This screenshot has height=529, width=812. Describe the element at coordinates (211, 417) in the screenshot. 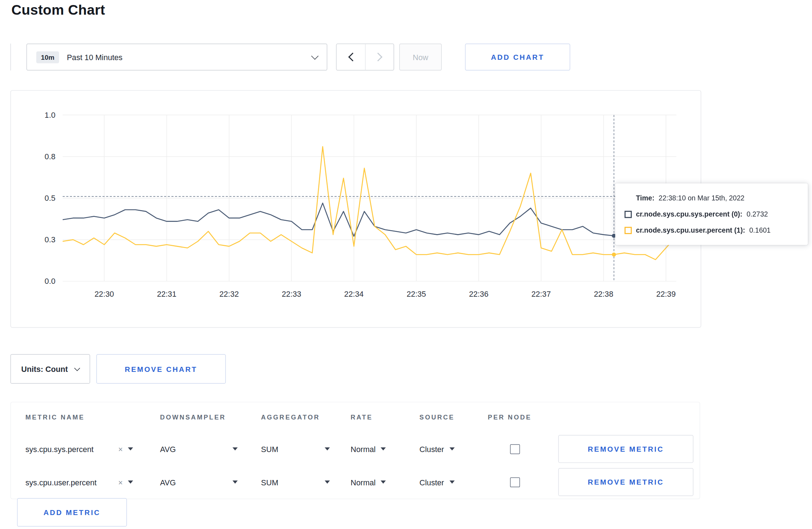

I see `header-downsampler: DOWNSAMPLER` at that location.